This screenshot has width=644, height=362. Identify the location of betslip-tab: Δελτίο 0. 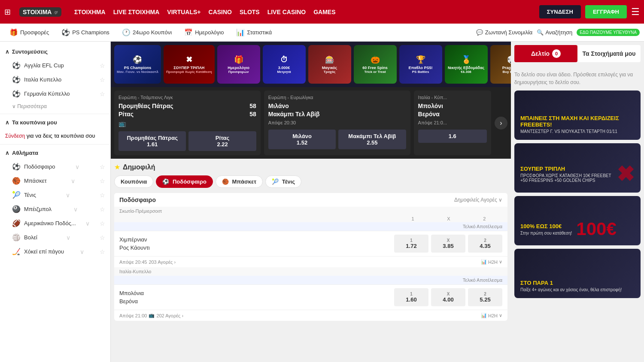
(546, 54).